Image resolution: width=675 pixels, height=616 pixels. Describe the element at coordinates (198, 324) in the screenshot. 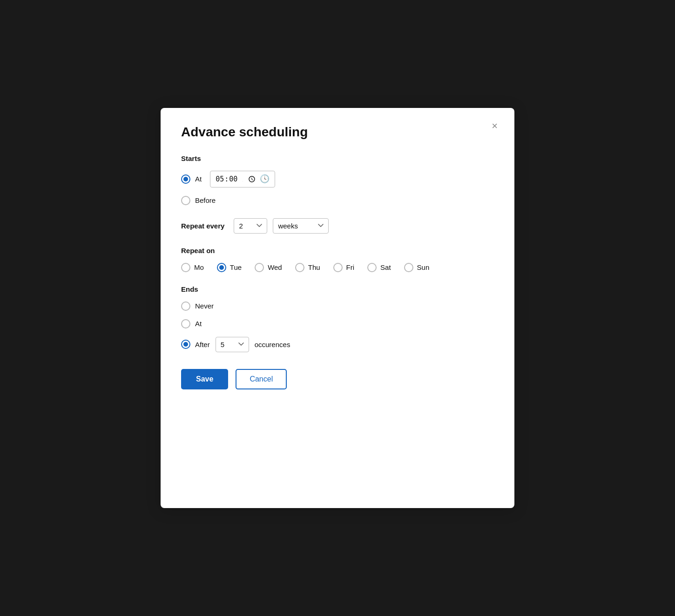

I see `ends-at-label: At` at that location.